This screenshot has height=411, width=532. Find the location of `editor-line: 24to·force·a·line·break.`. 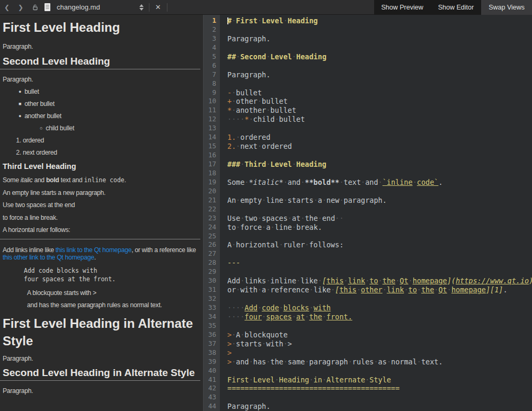

editor-line: 24to·force·a·line·break. is located at coordinates (368, 228).